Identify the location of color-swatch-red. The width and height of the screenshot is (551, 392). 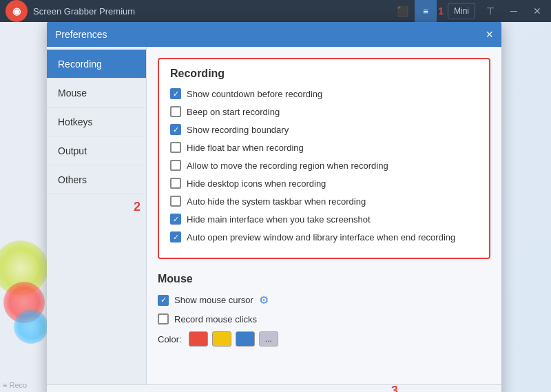
(198, 339).